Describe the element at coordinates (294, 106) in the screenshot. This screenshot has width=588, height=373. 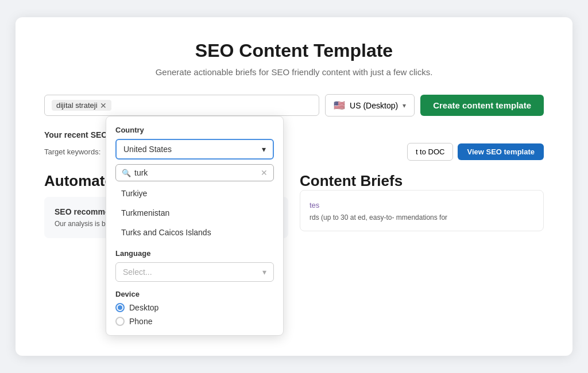
I see `search-row: dijital strateji ✕ 🇺🇸 US (Desktop) ▾ Cre…` at that location.